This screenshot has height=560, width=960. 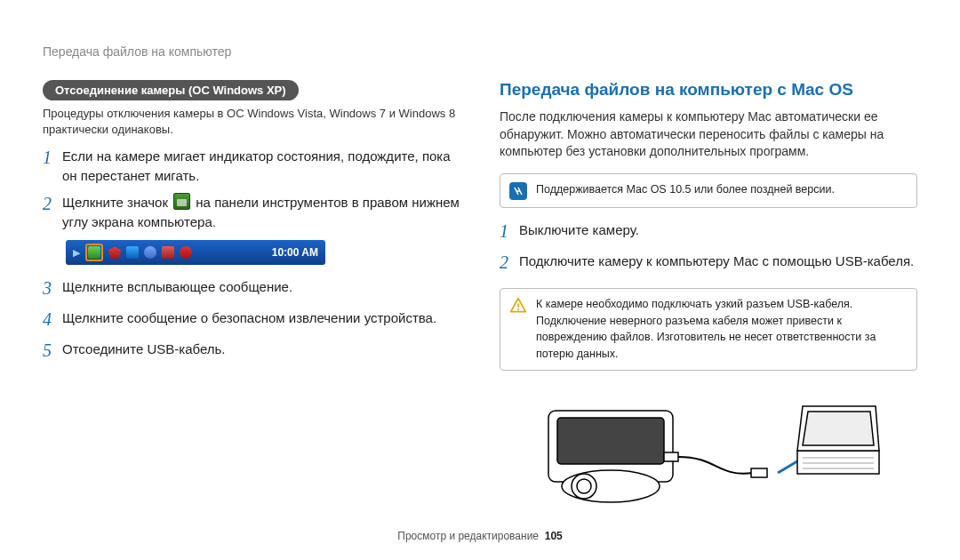 I want to click on step-number: 3, so click(x=52, y=288).